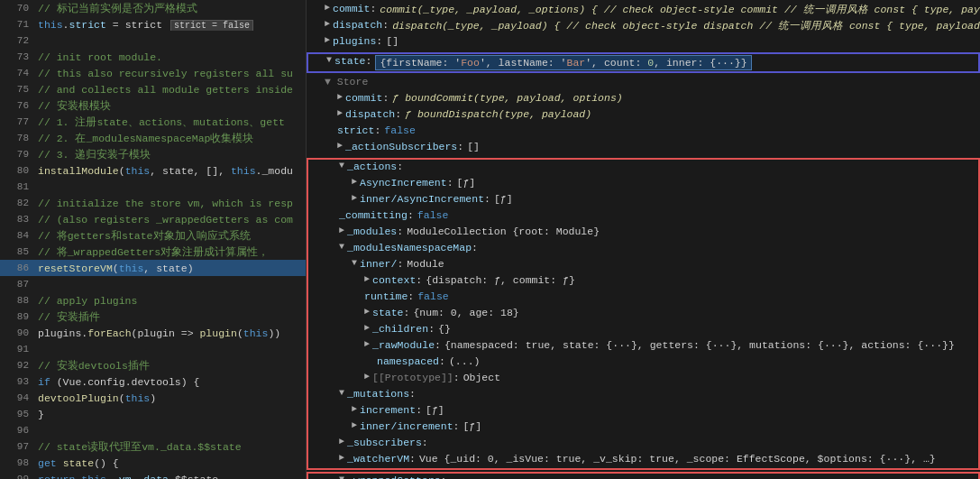 The height and width of the screenshot is (479, 980). Describe the element at coordinates (644, 265) in the screenshot. I see `inner-module-row: ▼ inner/: Module` at that location.